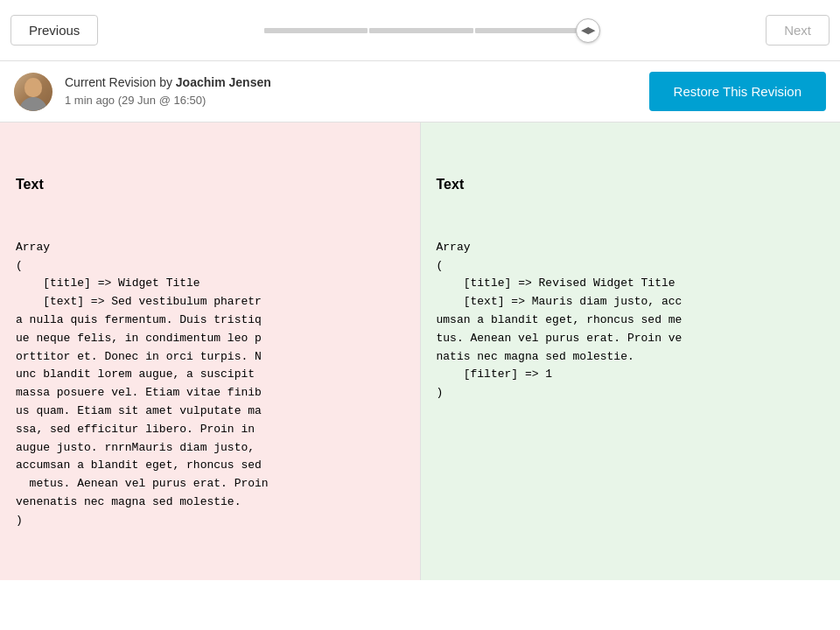 This screenshot has height=630, width=840. Describe the element at coordinates (588, 31) in the screenshot. I see `slider-handle: ◀▶` at that location.